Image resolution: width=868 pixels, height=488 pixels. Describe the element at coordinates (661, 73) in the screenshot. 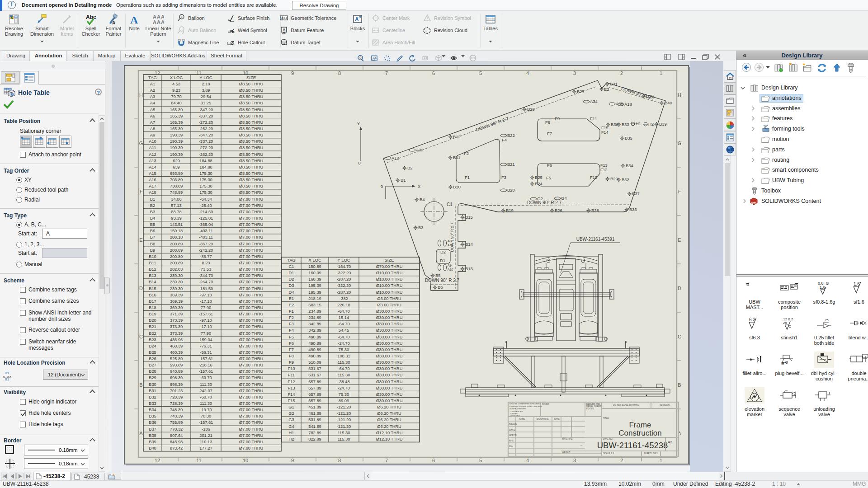

I see `svg-text: 1` at that location.